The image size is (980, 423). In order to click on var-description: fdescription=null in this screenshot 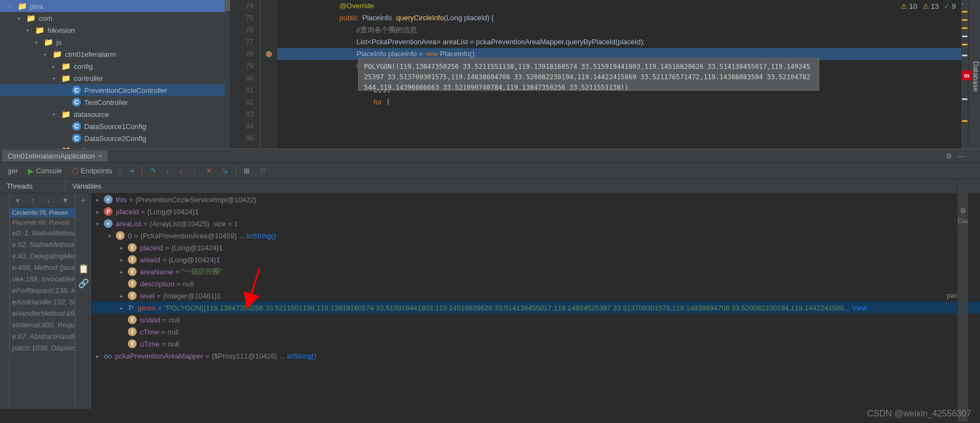, I will do `click(536, 284)`.